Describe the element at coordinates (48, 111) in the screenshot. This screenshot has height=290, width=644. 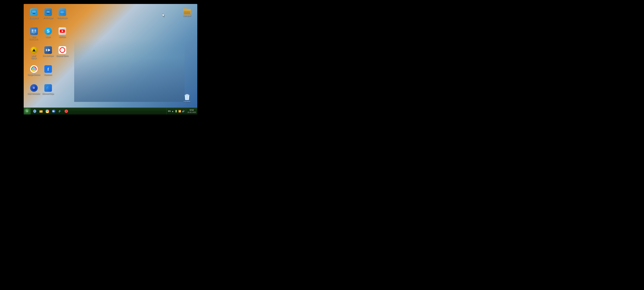
I see `taskbar-chrome` at that location.